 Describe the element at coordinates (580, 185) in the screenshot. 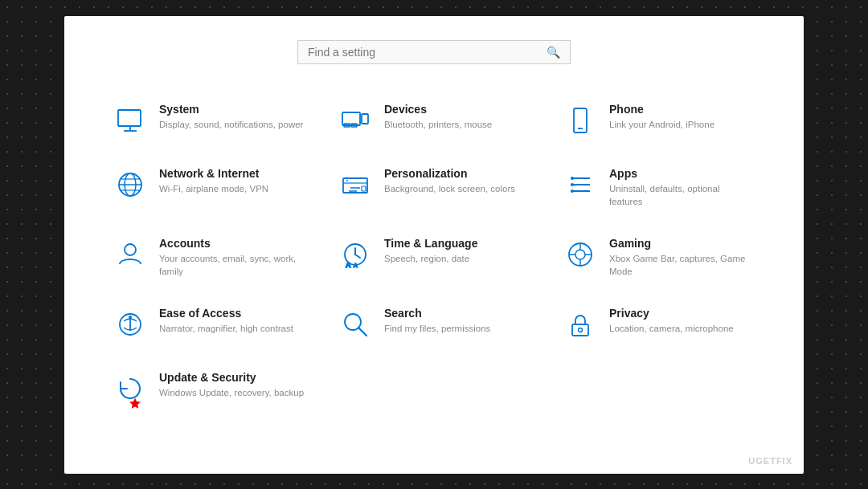

I see `apps-icon` at that location.